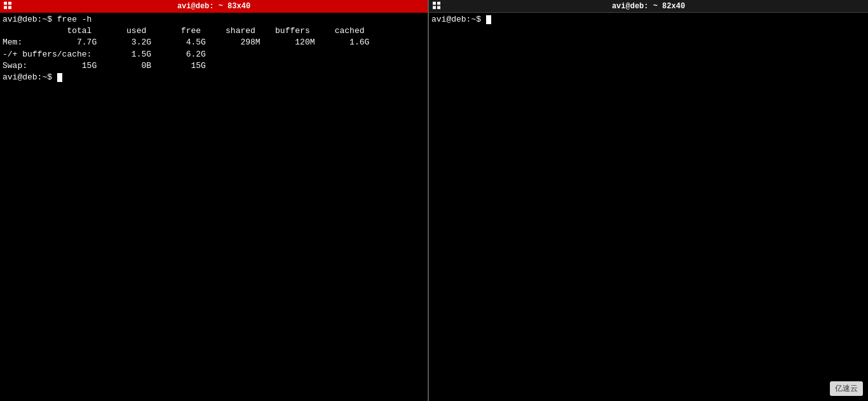 The image size is (868, 401). What do you see at coordinates (489, 20) in the screenshot?
I see `cursor-right` at bounding box center [489, 20].